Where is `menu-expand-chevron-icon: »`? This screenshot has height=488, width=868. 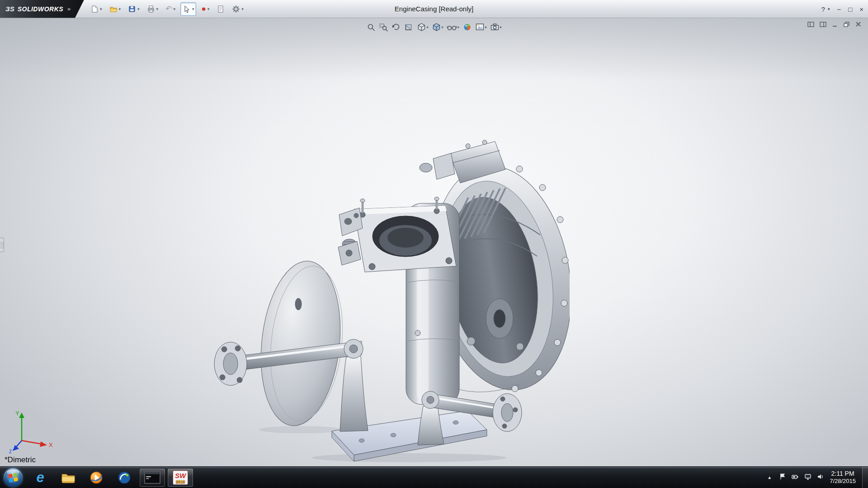
menu-expand-chevron-icon: » is located at coordinates (69, 9).